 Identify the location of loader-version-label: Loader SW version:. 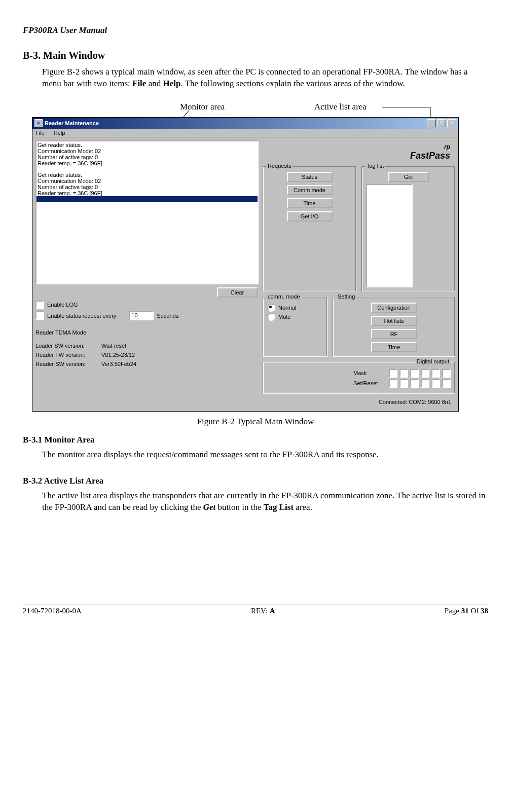
(68, 346).